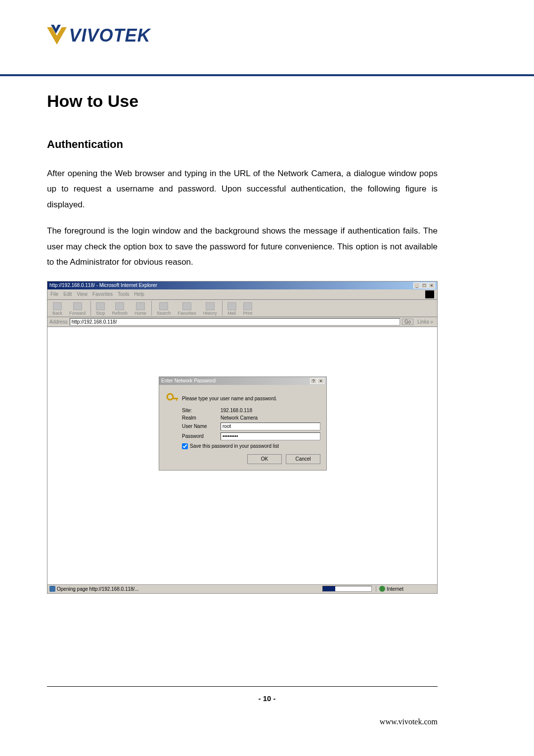 The width and height of the screenshot is (534, 756). I want to click on key-icon, so click(172, 399).